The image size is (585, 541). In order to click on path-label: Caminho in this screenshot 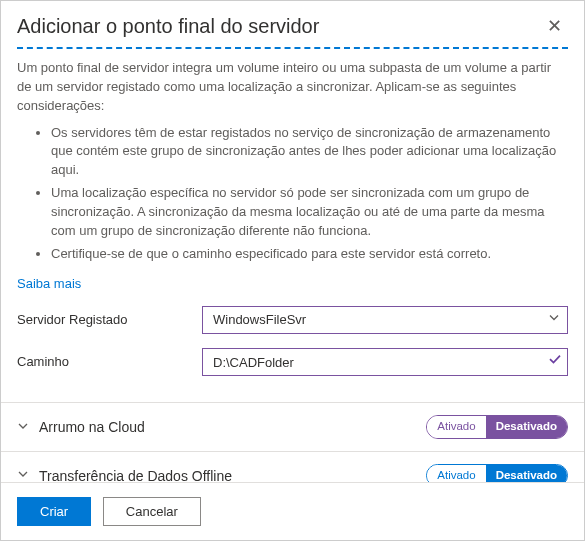, I will do `click(110, 362)`.